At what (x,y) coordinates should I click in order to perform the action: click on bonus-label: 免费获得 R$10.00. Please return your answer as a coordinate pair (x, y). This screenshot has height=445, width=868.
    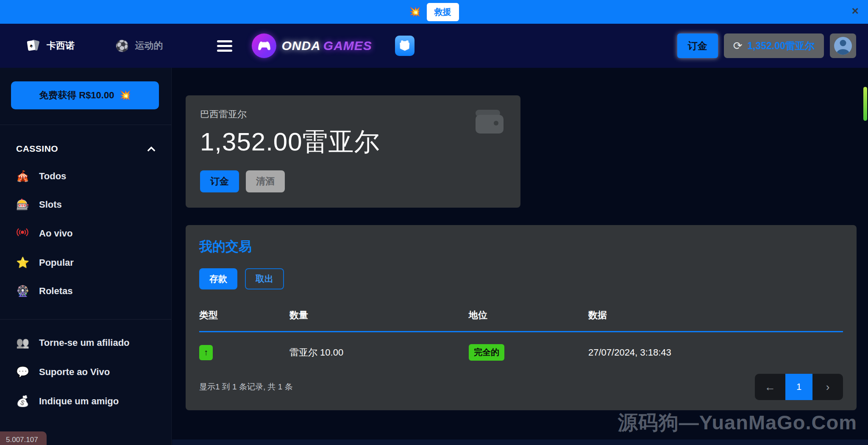
    Looking at the image, I should click on (76, 95).